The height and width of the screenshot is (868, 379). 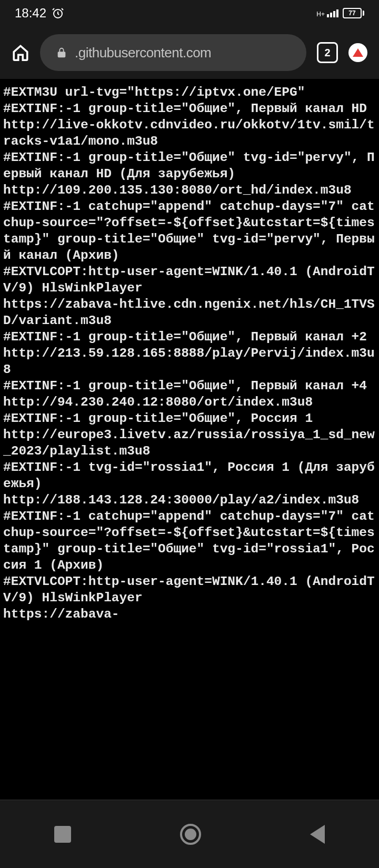 I want to click on address-bar: .githubusercontent.com, so click(x=173, y=53).